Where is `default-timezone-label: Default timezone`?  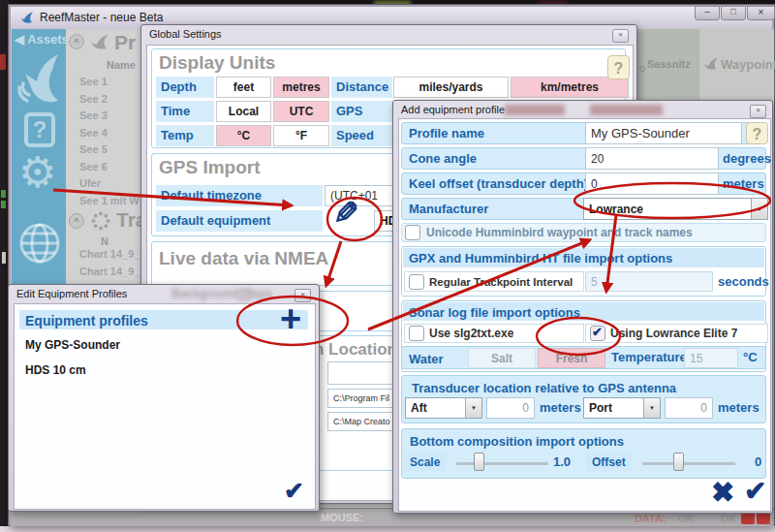 default-timezone-label: Default timezone is located at coordinates (239, 196).